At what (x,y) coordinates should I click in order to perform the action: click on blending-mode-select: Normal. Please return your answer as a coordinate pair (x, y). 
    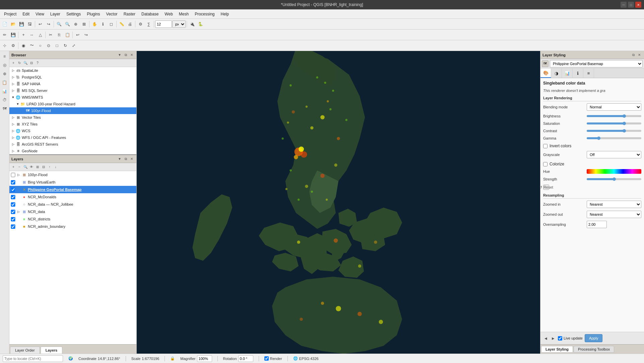
    Looking at the image, I should click on (614, 107).